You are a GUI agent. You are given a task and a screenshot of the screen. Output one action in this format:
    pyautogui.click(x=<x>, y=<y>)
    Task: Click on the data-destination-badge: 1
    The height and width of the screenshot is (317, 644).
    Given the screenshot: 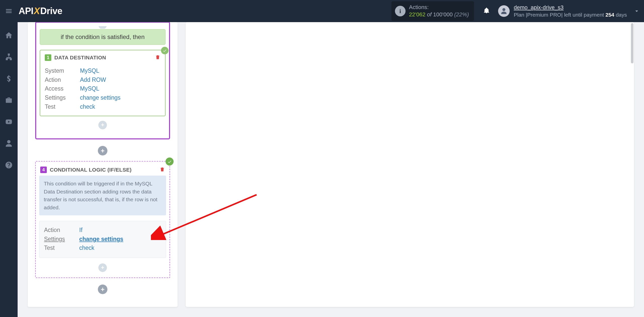 What is the action you would take?
    pyautogui.click(x=48, y=58)
    